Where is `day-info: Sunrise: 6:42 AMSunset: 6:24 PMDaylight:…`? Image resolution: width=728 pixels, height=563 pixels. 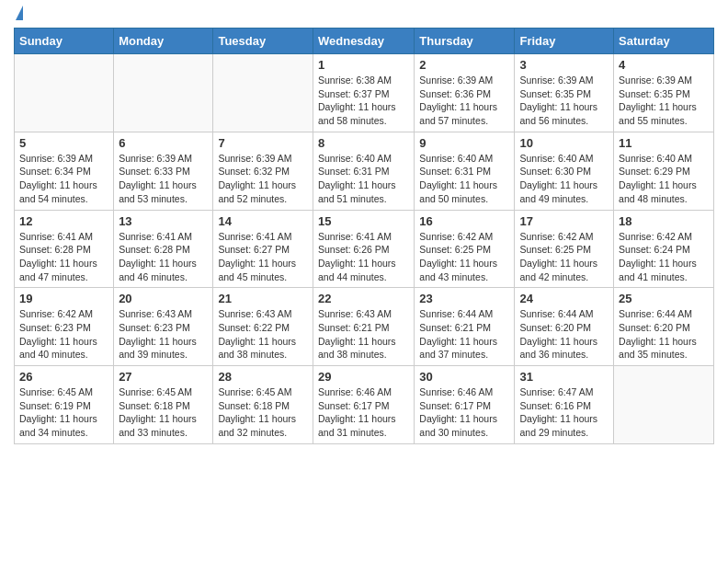 day-info: Sunrise: 6:42 AMSunset: 6:24 PMDaylight:… is located at coordinates (664, 258).